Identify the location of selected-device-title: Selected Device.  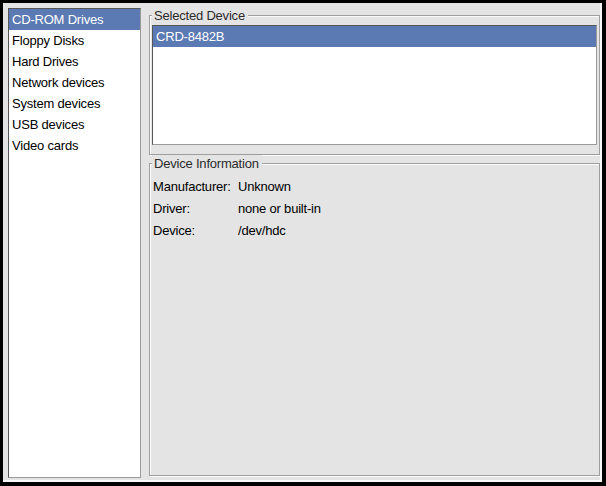
(200, 16).